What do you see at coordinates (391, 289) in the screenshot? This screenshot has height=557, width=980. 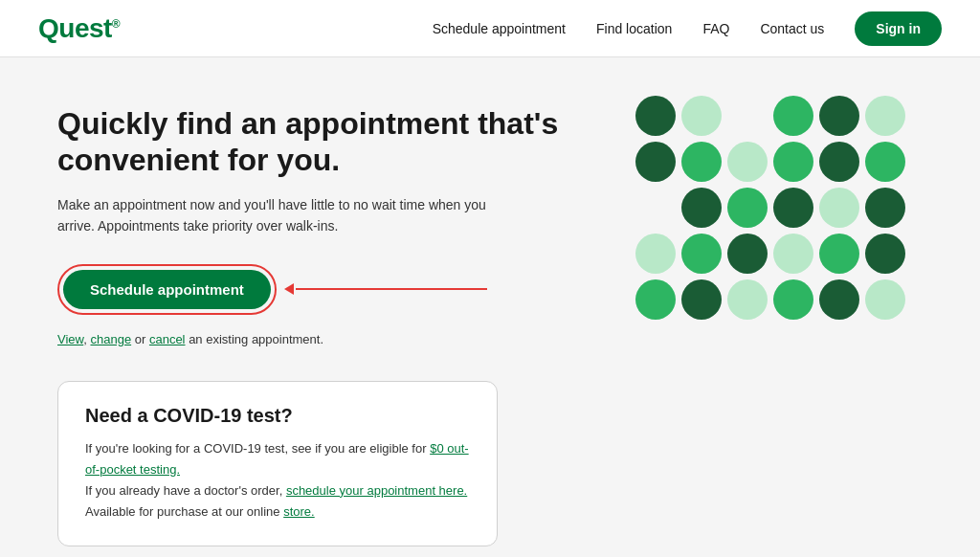 I see `arrow-line-body` at bounding box center [391, 289].